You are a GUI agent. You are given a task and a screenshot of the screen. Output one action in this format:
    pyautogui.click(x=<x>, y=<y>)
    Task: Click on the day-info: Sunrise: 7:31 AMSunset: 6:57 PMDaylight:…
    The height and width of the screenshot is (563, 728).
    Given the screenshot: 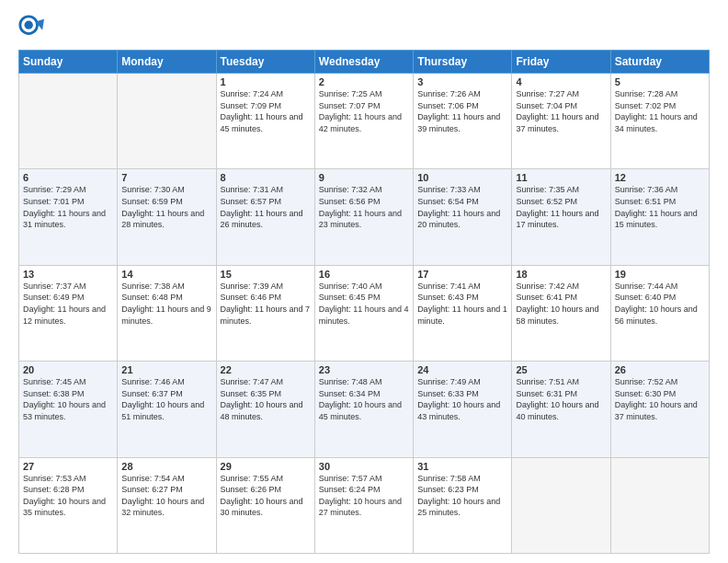 What is the action you would take?
    pyautogui.click(x=266, y=207)
    